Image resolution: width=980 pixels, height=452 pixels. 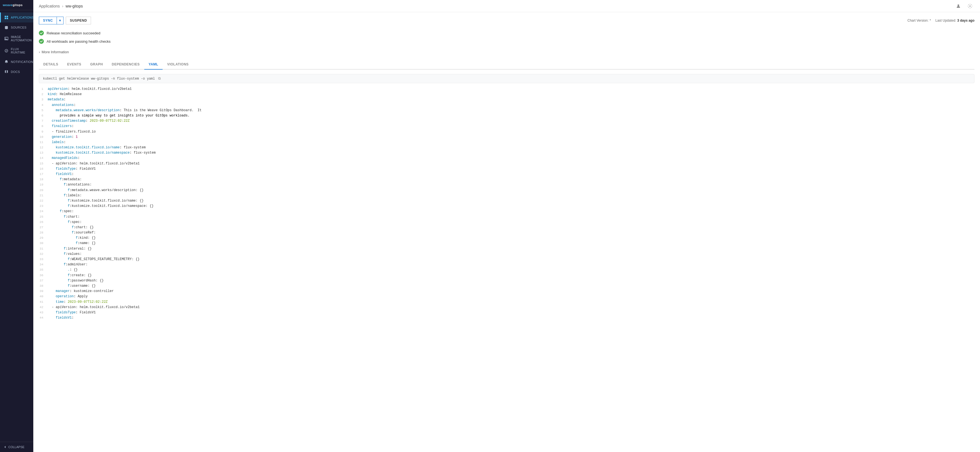 What do you see at coordinates (43, 147) in the screenshot?
I see `line-number: 12` at bounding box center [43, 147].